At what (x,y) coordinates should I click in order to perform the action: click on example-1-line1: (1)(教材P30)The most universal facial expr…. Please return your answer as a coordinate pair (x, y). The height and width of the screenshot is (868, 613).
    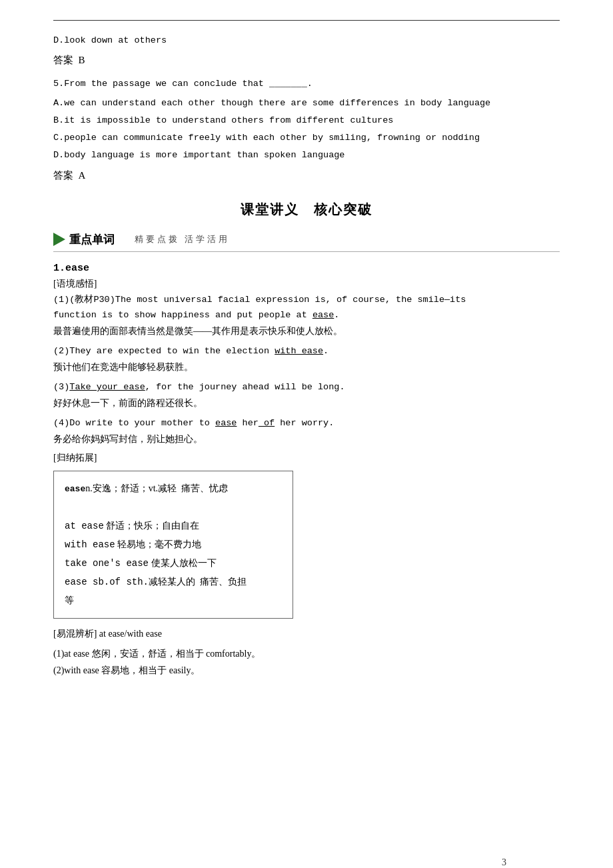
    Looking at the image, I should click on (306, 300).